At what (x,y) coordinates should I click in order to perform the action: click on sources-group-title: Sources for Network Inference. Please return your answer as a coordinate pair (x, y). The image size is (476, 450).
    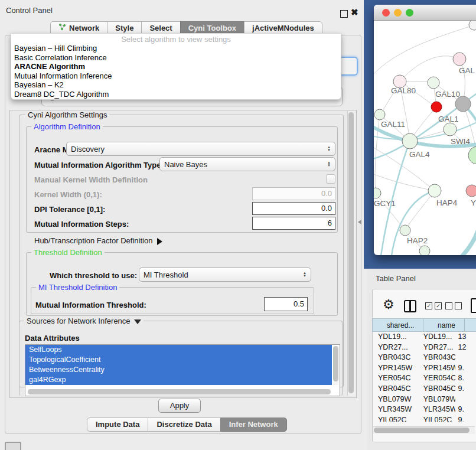
    Looking at the image, I should click on (84, 321).